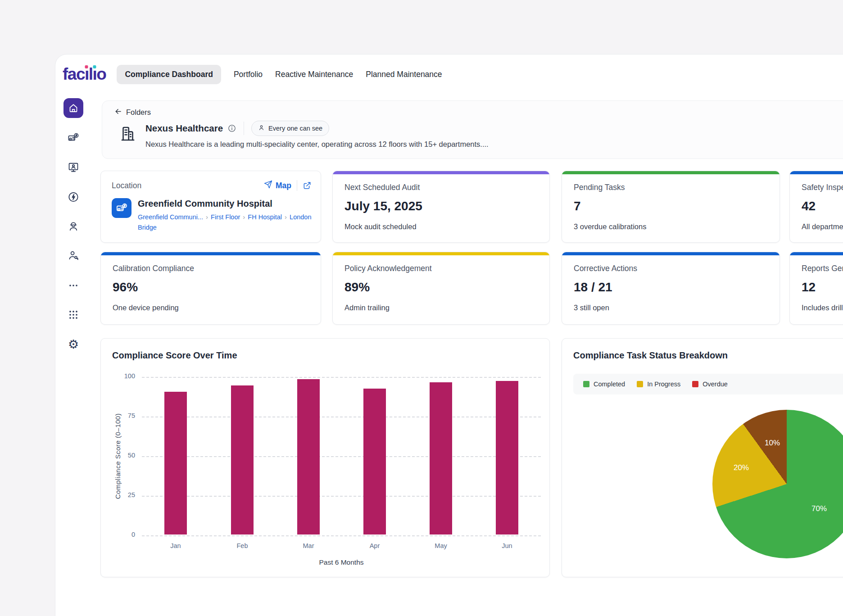  I want to click on truck-dollar-icon, so click(74, 138).